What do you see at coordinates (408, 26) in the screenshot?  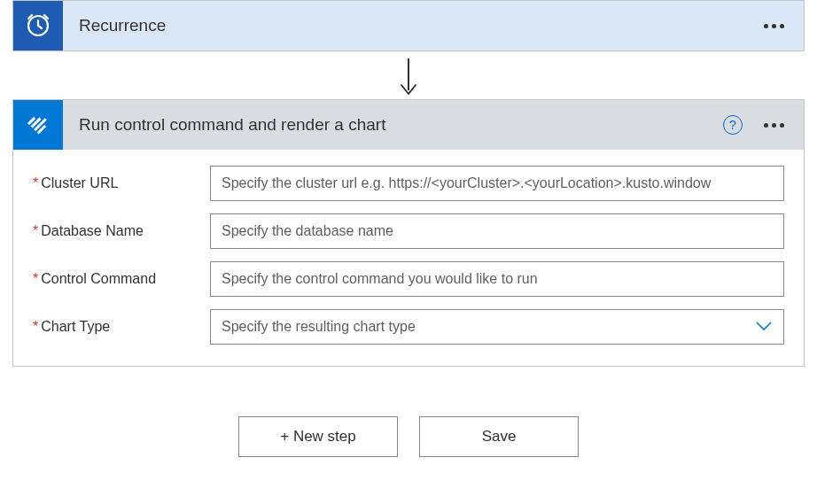 I see `step-recurrence-header: Recurrence` at bounding box center [408, 26].